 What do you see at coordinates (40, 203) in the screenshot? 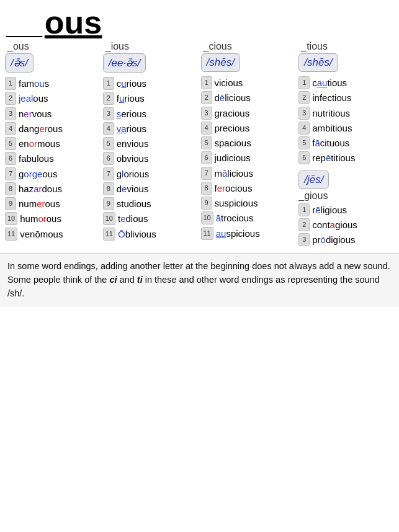
I see `word-text: numerous` at bounding box center [40, 203].